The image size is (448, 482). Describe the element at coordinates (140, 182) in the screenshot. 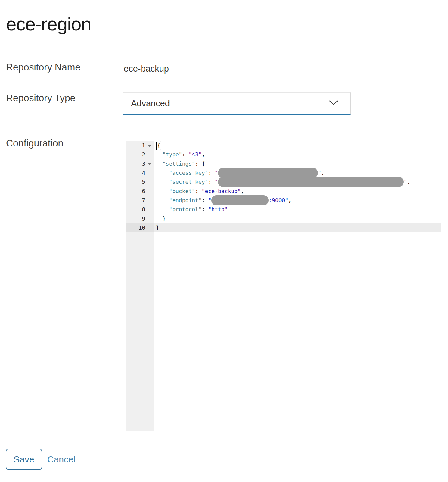

I see `gutter-line-number: 5` at that location.